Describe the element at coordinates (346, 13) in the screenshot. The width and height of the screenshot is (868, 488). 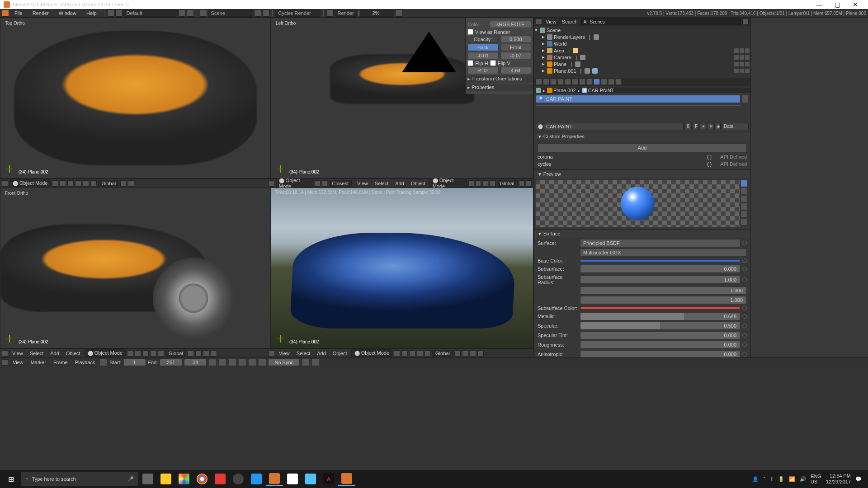
I see `render-button: Render` at that location.